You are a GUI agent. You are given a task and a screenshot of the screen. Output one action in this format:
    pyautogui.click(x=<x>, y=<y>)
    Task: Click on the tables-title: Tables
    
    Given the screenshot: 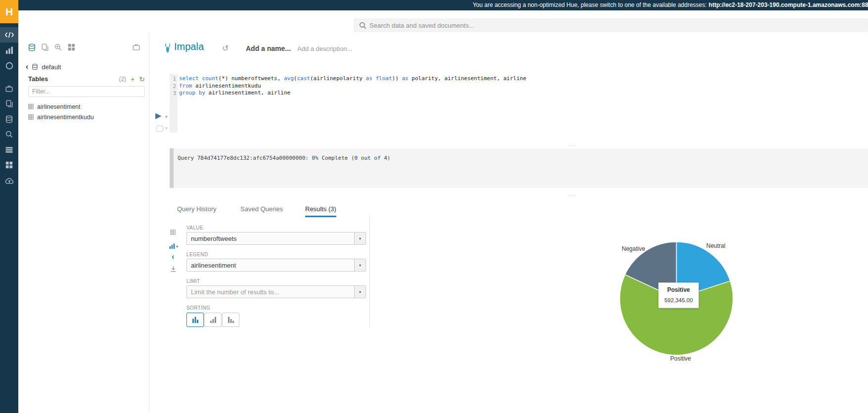 What is the action you would take?
    pyautogui.click(x=38, y=79)
    